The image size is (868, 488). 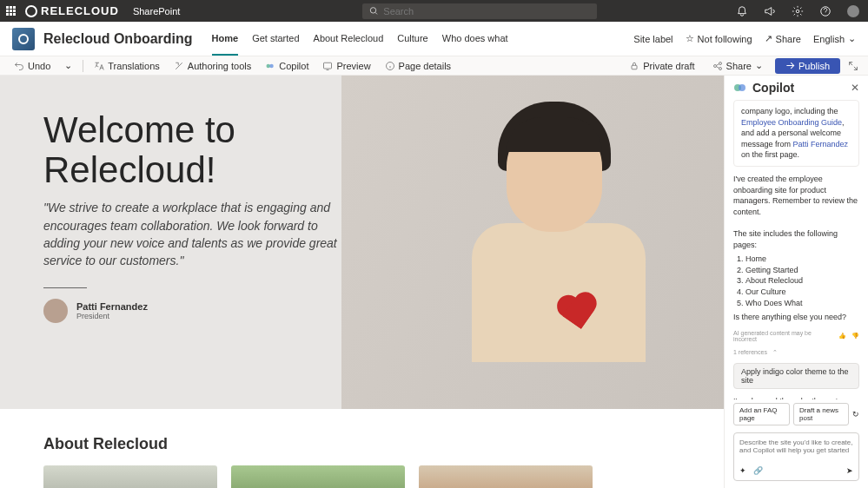 What do you see at coordinates (346, 66) in the screenshot?
I see `preview-button: Preview` at bounding box center [346, 66].